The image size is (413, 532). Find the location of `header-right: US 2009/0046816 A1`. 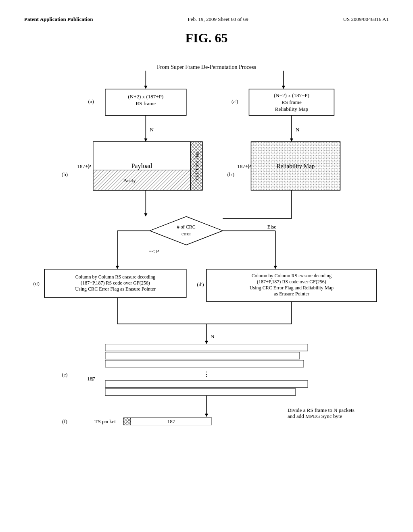

header-right: US 2009/0046816 A1 is located at coordinates (366, 19).